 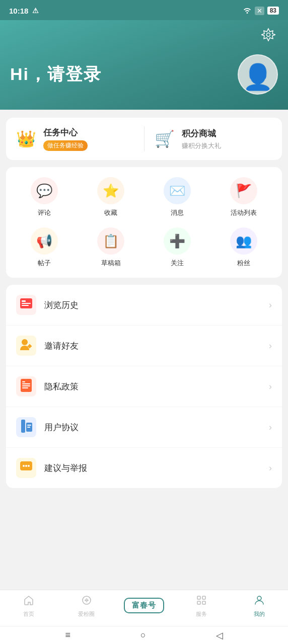 I want to click on menu-privacy-label: 隐私政策, so click(x=157, y=386).